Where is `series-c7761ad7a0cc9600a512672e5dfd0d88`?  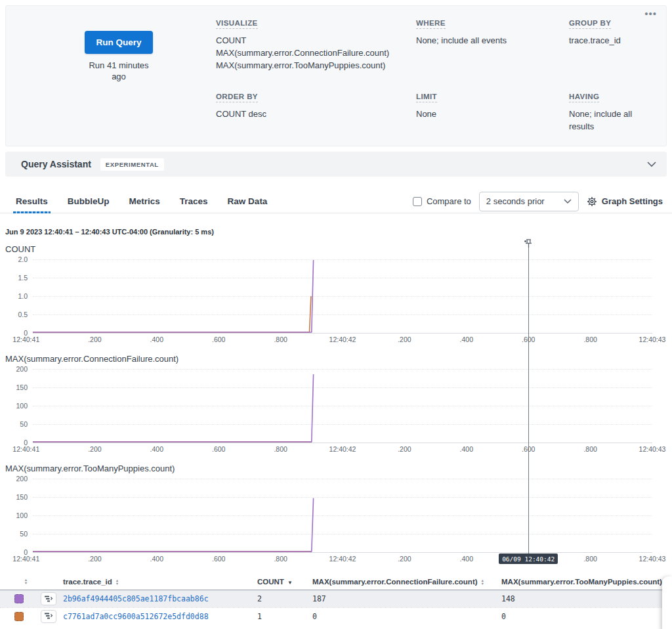 series-c7761ad7a0cc9600a512672e5dfd0d88 is located at coordinates (172, 314).